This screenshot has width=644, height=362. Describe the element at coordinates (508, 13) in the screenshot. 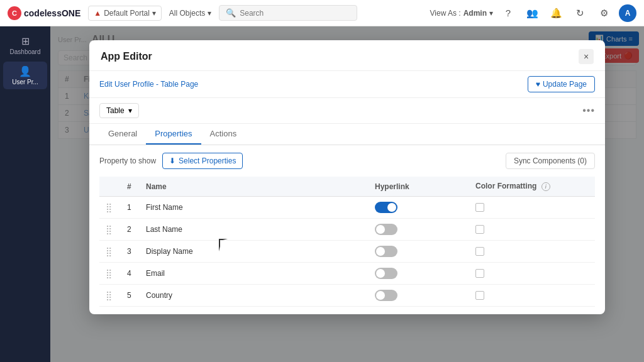

I see `help-icon: ?` at that location.